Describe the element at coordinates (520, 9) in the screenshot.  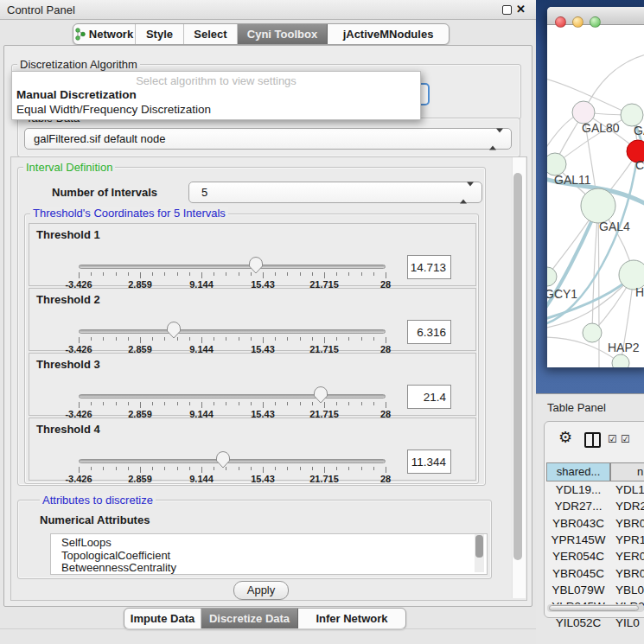
I see `close-icon: ✕` at that location.